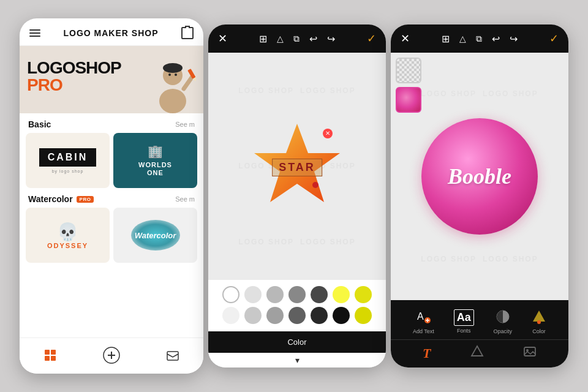  What do you see at coordinates (409, 100) in the screenshot?
I see `p3-thumb-pink` at bounding box center [409, 100].